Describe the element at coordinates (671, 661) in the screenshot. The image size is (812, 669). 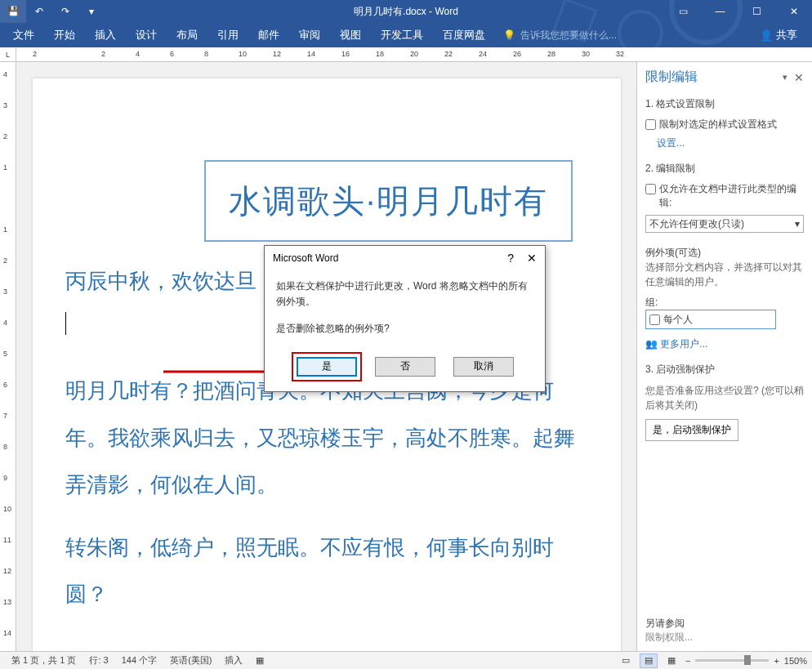
I see `web-layout-button: ▦` at that location.